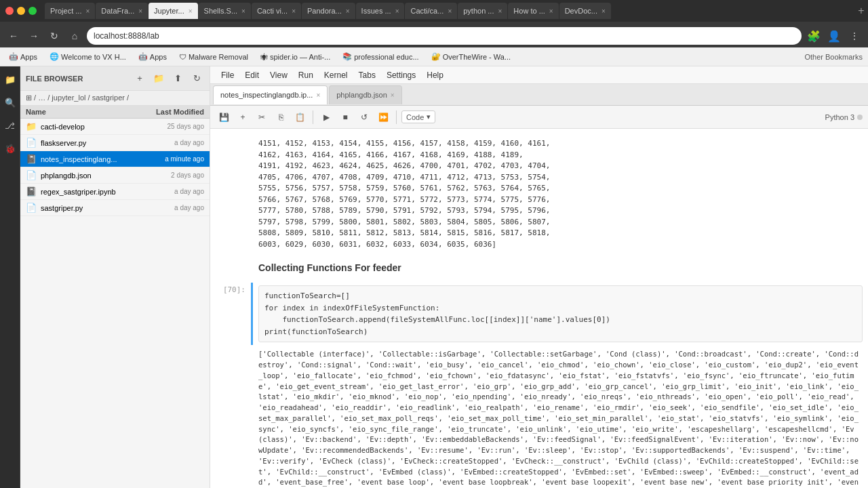 This screenshot has width=868, height=488. What do you see at coordinates (306, 75) in the screenshot?
I see `menu-item-run: Run` at bounding box center [306, 75].